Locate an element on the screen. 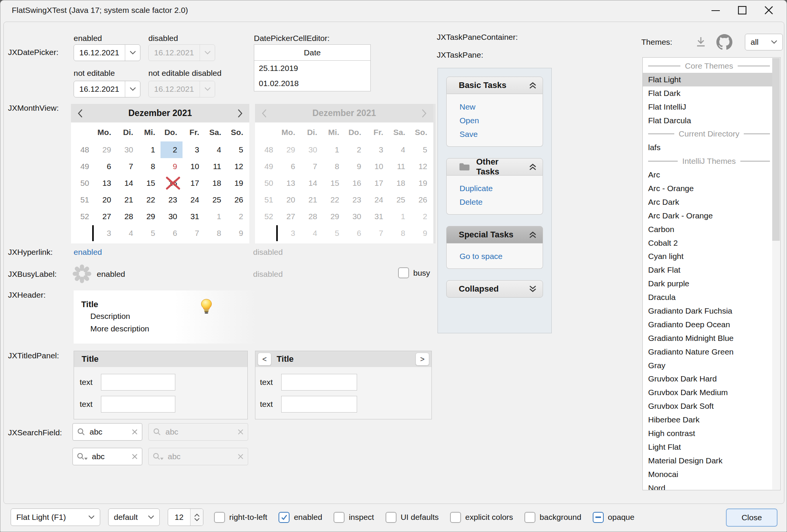  calendar-day: 10 is located at coordinates (194, 166).